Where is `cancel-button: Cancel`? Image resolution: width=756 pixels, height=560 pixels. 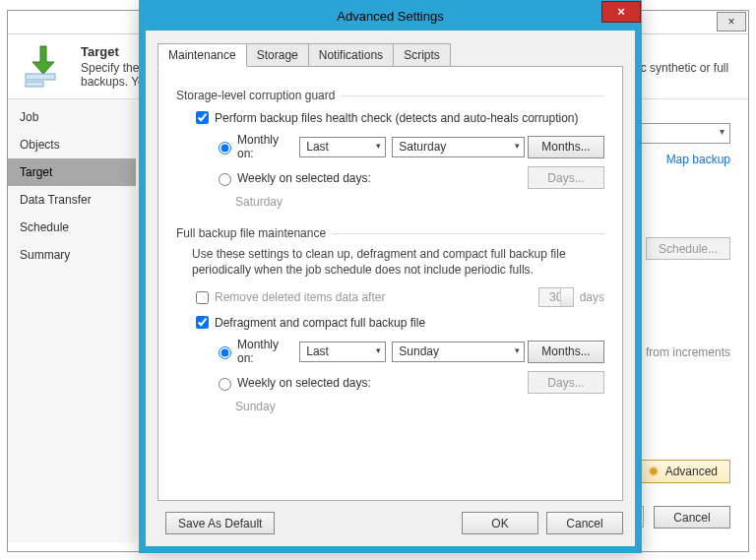
cancel-button: Cancel is located at coordinates (585, 524).